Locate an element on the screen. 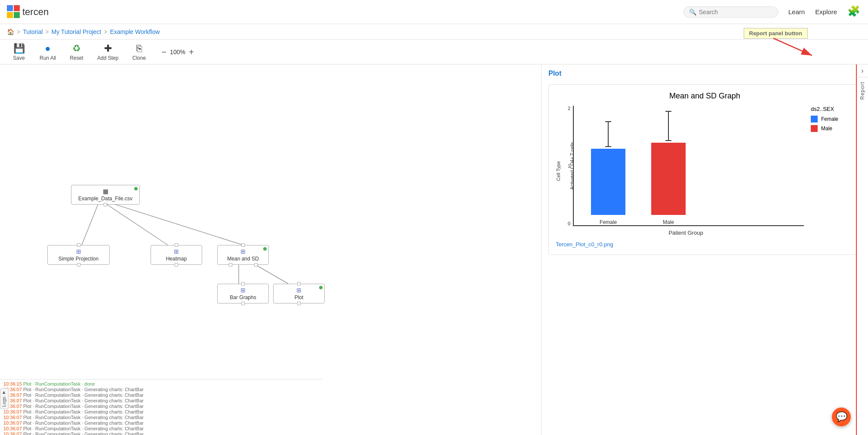  logs-tab: Logs ▼ is located at coordinates (4, 399).